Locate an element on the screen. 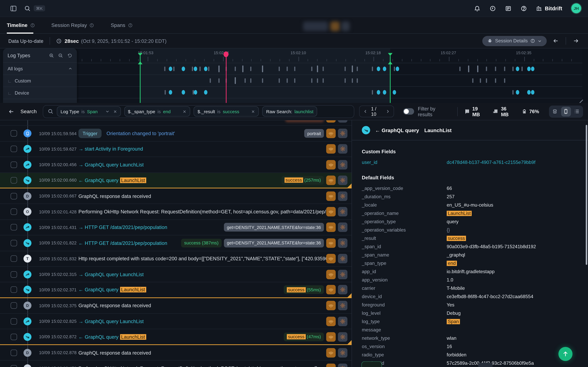 This screenshot has width=588, height=367. page-scrollbar-thumb is located at coordinates (587, 195).